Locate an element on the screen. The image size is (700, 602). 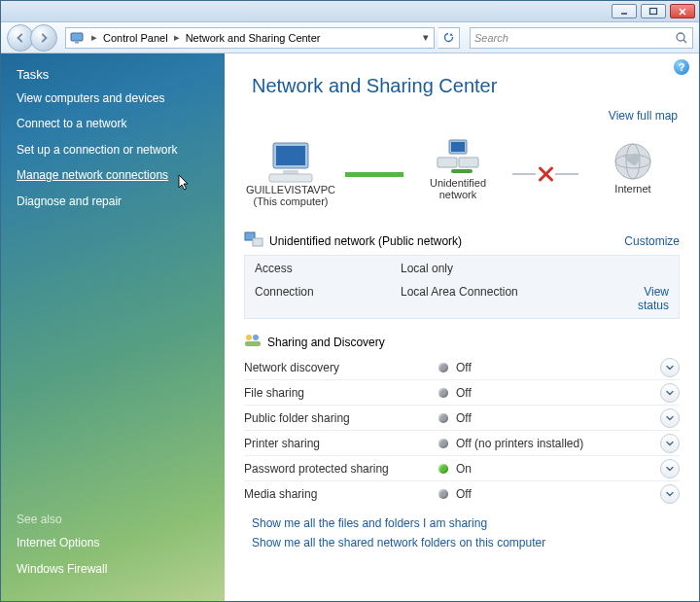
sharing-row: Password protected sharingOn is located at coordinates (462, 469).